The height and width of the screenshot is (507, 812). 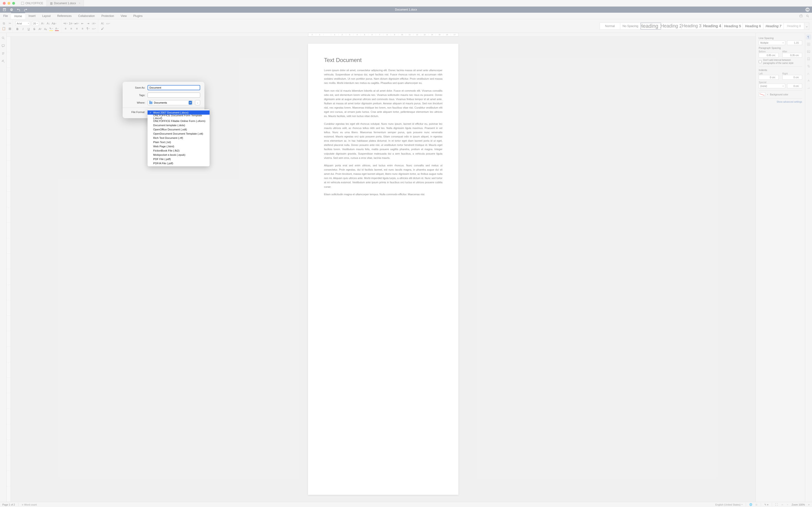 What do you see at coordinates (88, 23) in the screenshot?
I see `increase-indent-icon: ⇥` at bounding box center [88, 23].